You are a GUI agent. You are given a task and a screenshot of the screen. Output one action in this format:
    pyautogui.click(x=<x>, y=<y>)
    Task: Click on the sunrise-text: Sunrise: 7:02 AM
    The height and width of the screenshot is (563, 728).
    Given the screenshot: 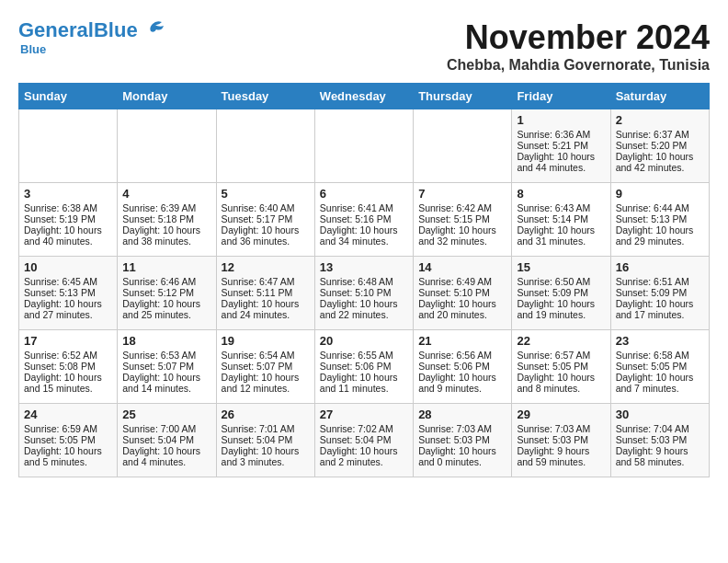 What is the action you would take?
    pyautogui.click(x=357, y=429)
    